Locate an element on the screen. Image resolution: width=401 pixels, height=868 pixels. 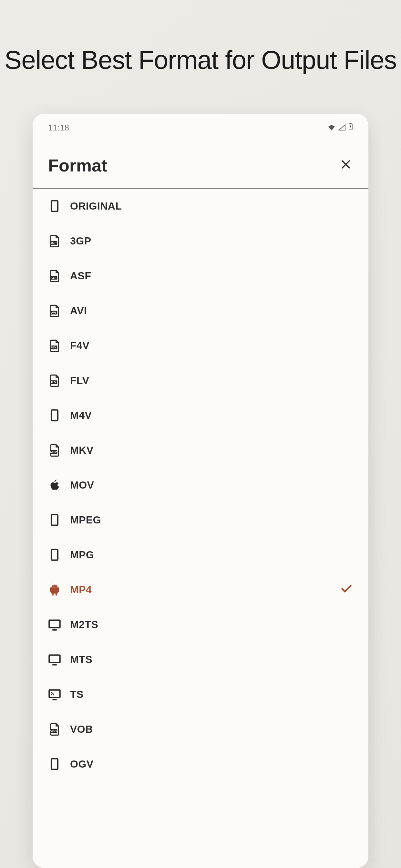
wifi-icon is located at coordinates (332, 128).